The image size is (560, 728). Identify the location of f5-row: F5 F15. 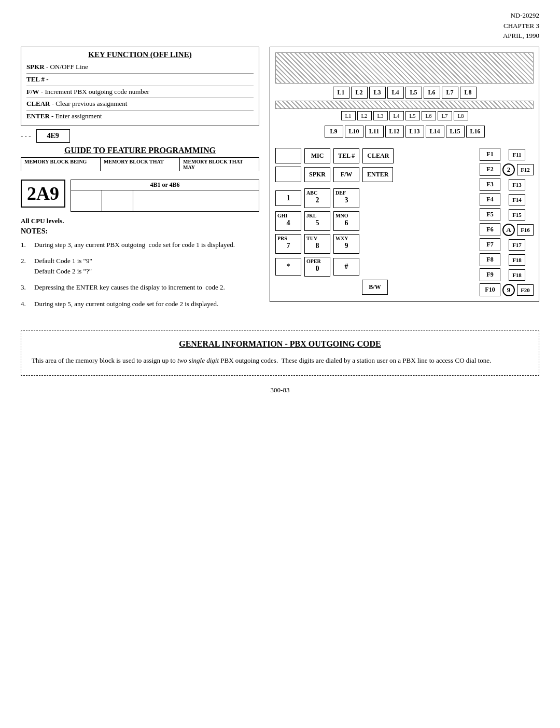
(507, 215).